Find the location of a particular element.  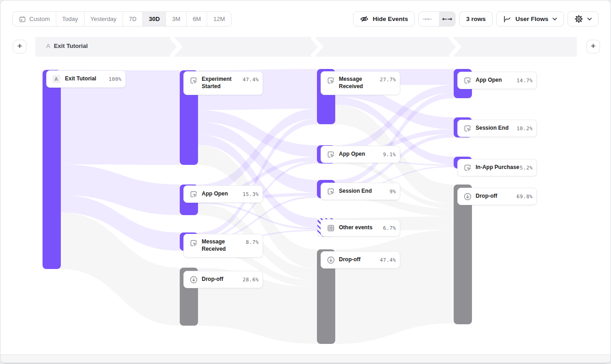

node-other-events-step3: Other events 6.7% is located at coordinates (360, 228).